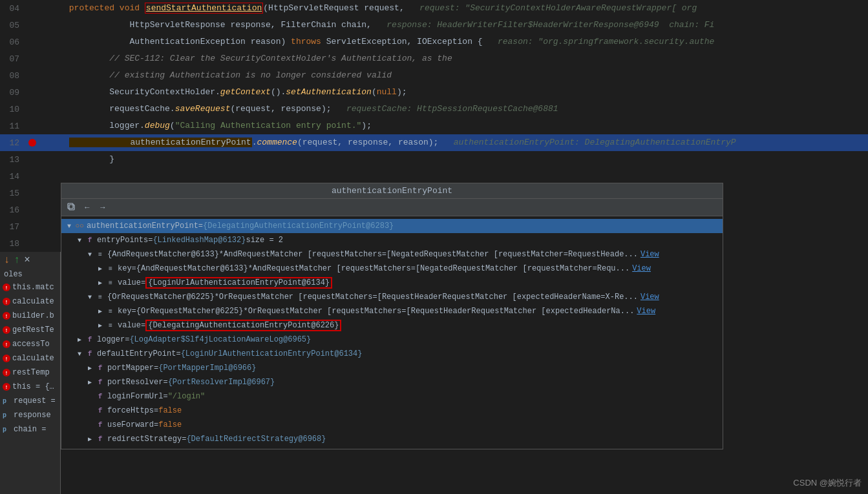 The height and width of the screenshot is (494, 868). I want to click on watch-item-resttemp: ! restTemp, so click(30, 373).